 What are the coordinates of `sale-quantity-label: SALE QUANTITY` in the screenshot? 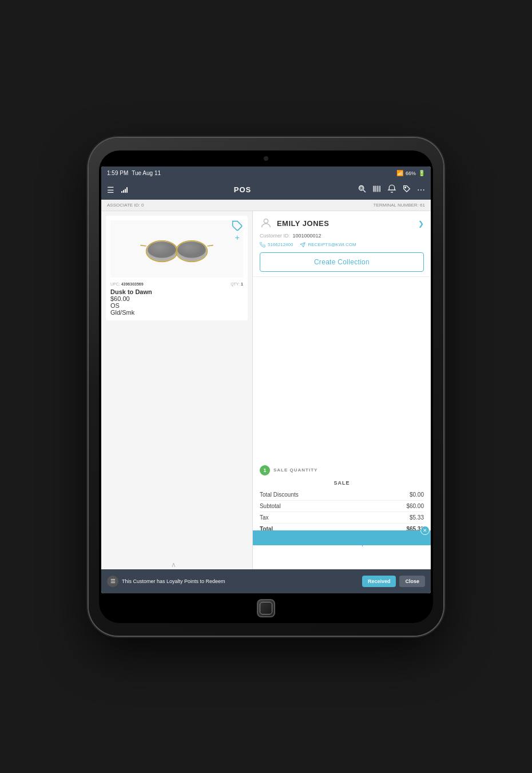 It's located at (295, 470).